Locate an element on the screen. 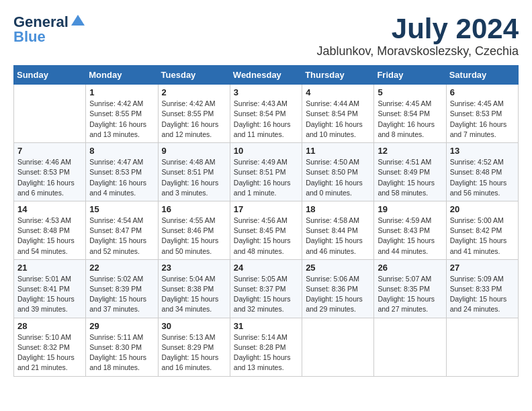 The height and width of the screenshot is (411, 532). header: General Blue July 2024 Jablunkov, Moravs… is located at coordinates (266, 36).